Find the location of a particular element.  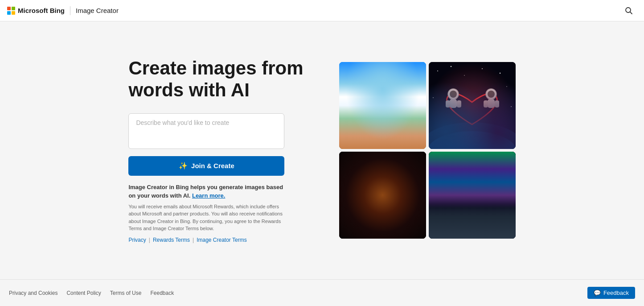

terms-links: Privacy | Rewards Terms | Image Creator … is located at coordinates (216, 240).